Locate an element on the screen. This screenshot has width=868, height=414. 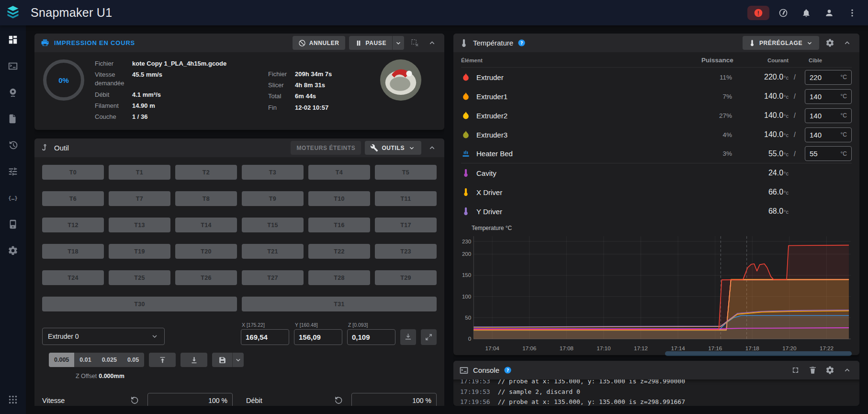
tool-button-t30: T30 is located at coordinates (140, 304).